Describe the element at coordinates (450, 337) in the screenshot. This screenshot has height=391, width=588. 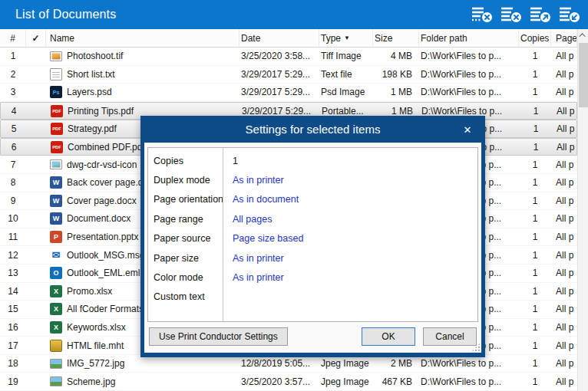
I see `cancel-button: Cancel` at that location.